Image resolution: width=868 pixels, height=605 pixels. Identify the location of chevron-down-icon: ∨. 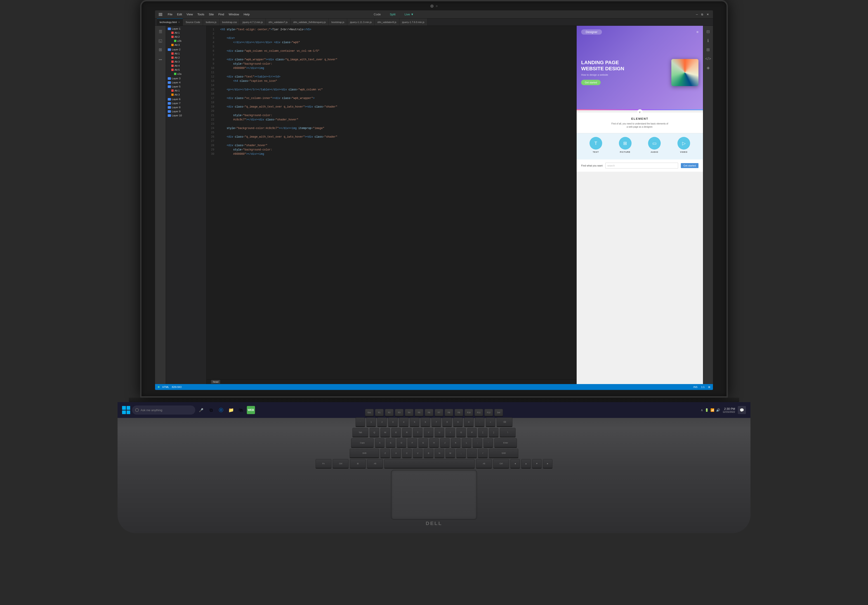
(640, 112).